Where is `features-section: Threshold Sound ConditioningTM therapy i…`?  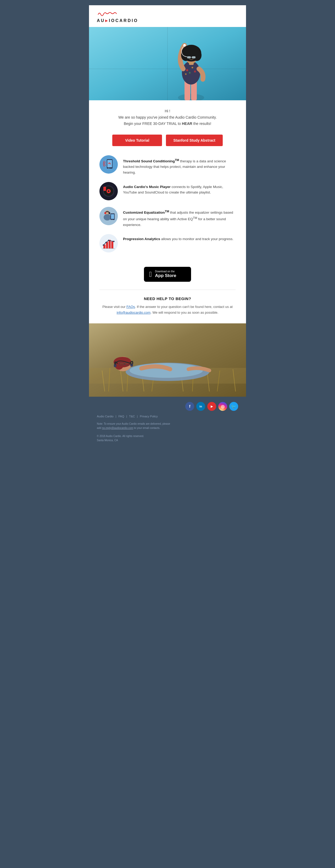 features-section: Threshold Sound ConditioningTM therapy i… is located at coordinates (168, 208).